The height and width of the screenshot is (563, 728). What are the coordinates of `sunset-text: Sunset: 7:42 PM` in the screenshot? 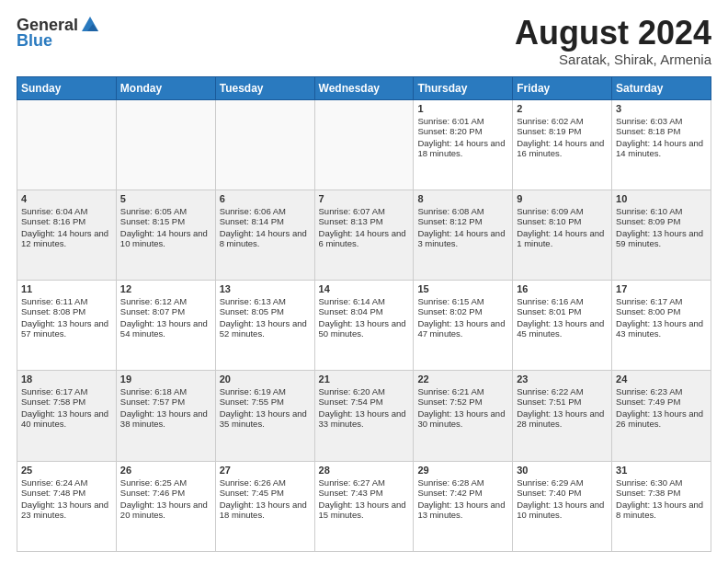 It's located at (463, 493).